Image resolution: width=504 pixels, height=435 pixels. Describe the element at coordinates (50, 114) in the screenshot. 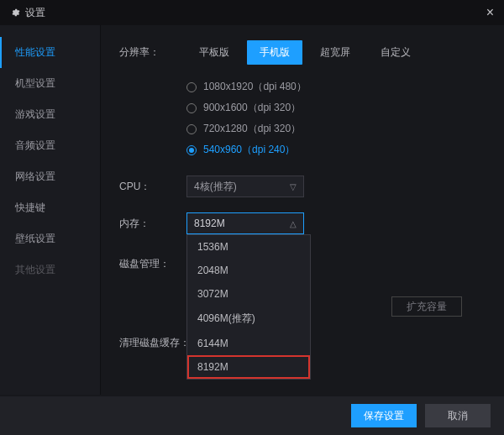

I see `sidebar-item-2: 游戏设置` at that location.